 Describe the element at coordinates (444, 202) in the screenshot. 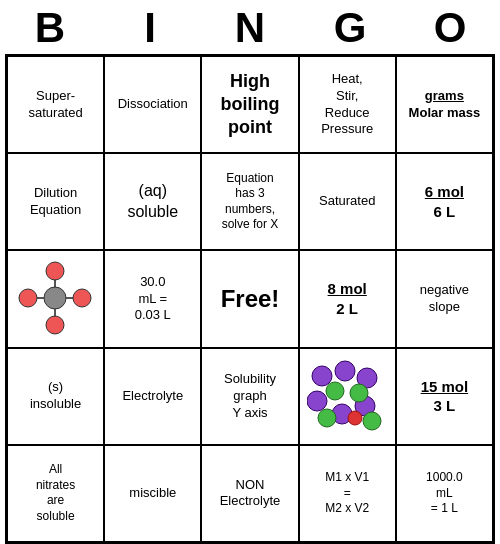

I see `cell-r1c4: 6 mol 6 L` at that location.